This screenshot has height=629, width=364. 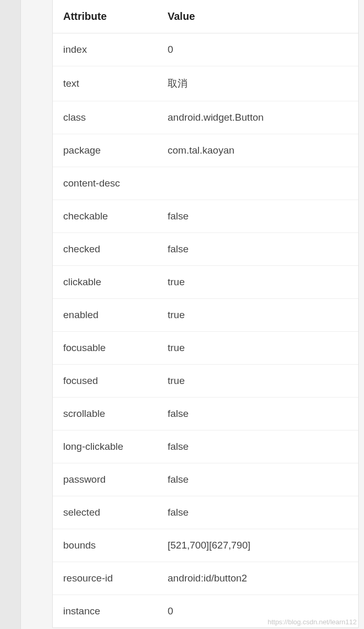 I want to click on attr-name: enabled, so click(x=105, y=316).